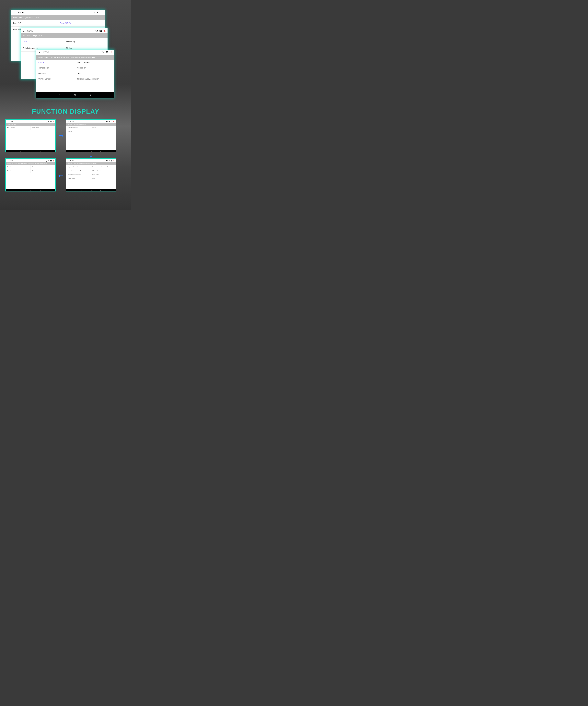  What do you see at coordinates (64, 45) in the screenshot?
I see `option-grid: Daily PowerDaily Daily Latin America Min…` at bounding box center [64, 45].